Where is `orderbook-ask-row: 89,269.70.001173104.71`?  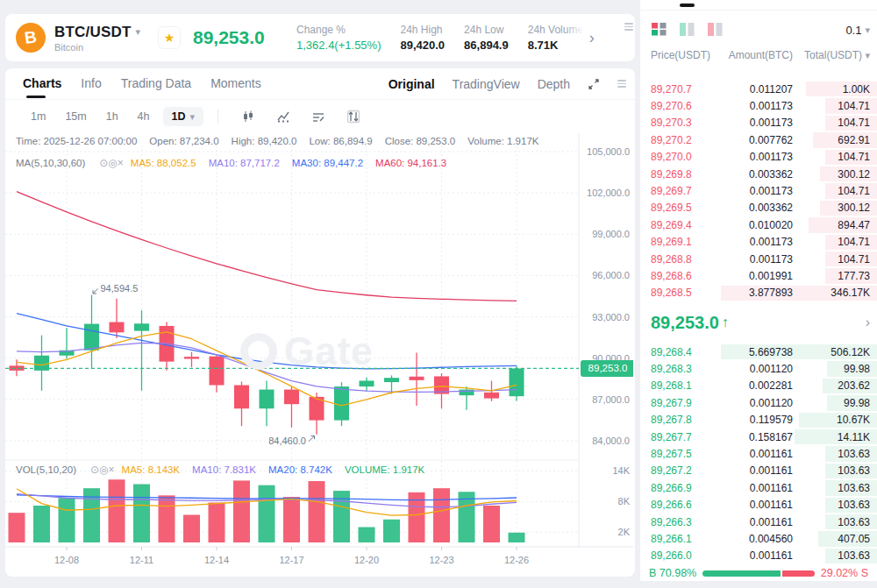 orderbook-ask-row: 89,269.70.001173104.71 is located at coordinates (759, 191).